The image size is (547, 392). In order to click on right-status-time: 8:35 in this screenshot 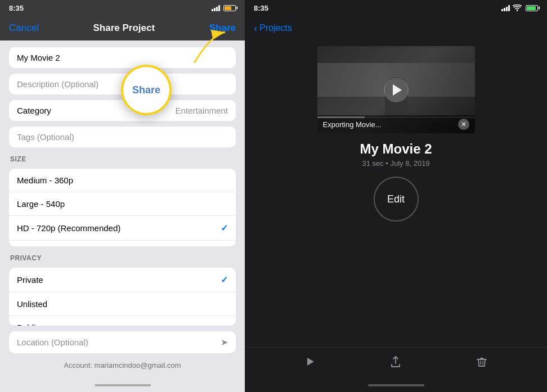, I will do `click(261, 8)`.